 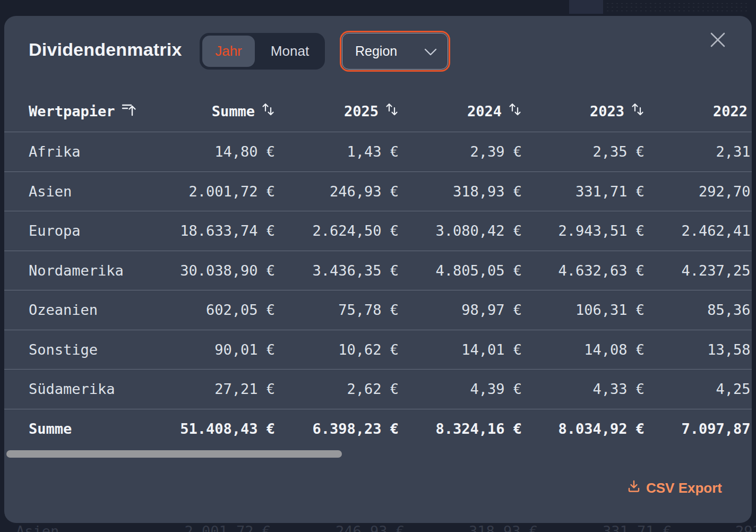 What do you see at coordinates (583, 271) in the screenshot?
I see `cell-2023: 4.632,63 €` at bounding box center [583, 271].